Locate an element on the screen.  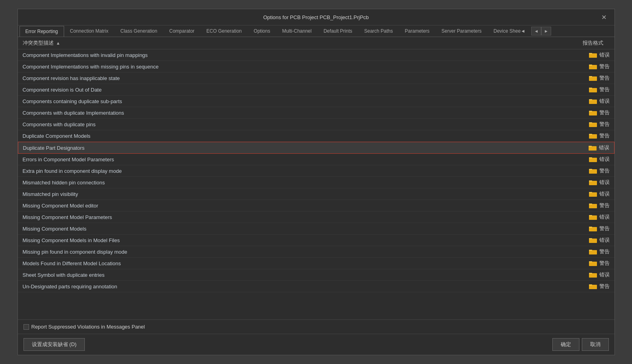
table-row: Extra pin found in component display mod… is located at coordinates (316, 171).